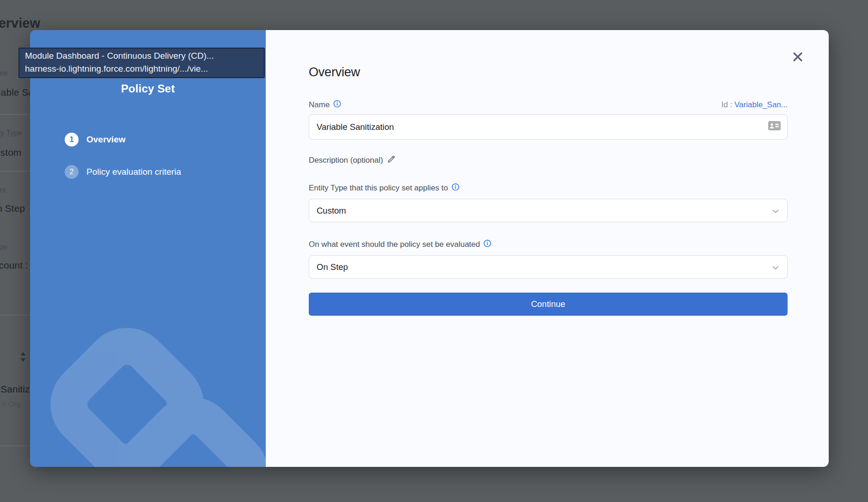 The image size is (868, 502). I want to click on step-number-badge: 2, so click(72, 172).